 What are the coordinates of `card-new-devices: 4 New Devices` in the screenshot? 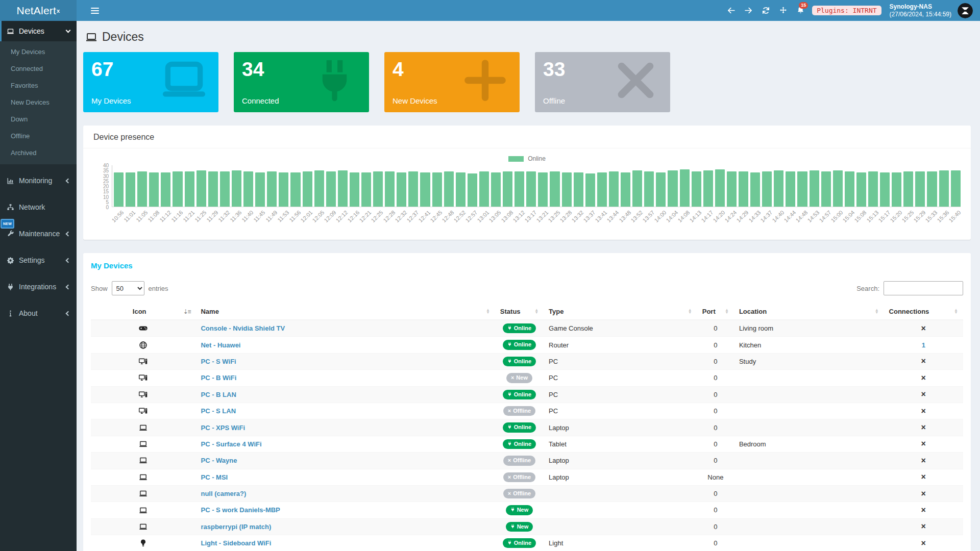 It's located at (452, 82).